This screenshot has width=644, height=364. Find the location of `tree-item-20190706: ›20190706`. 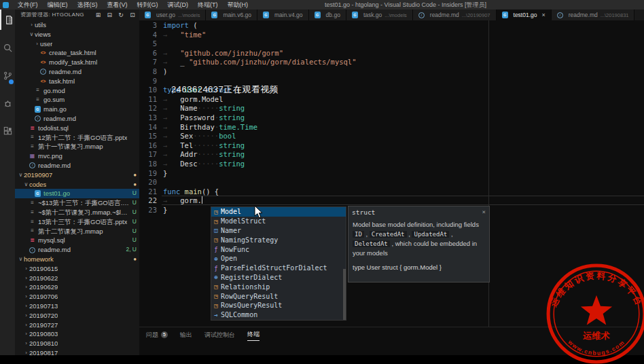

tree-item-20190706: ›20190706 is located at coordinates (77, 297).